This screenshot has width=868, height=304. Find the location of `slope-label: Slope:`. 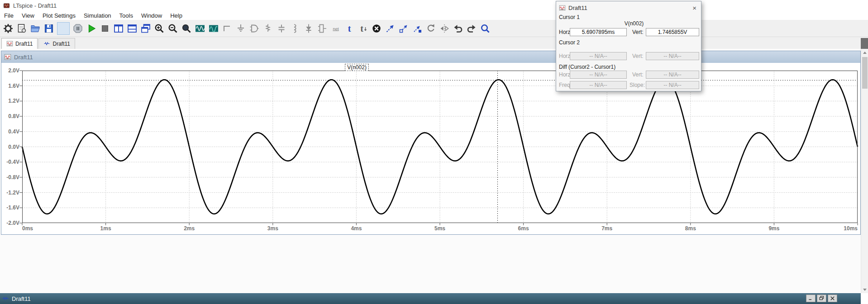

slope-label: Slope: is located at coordinates (637, 85).